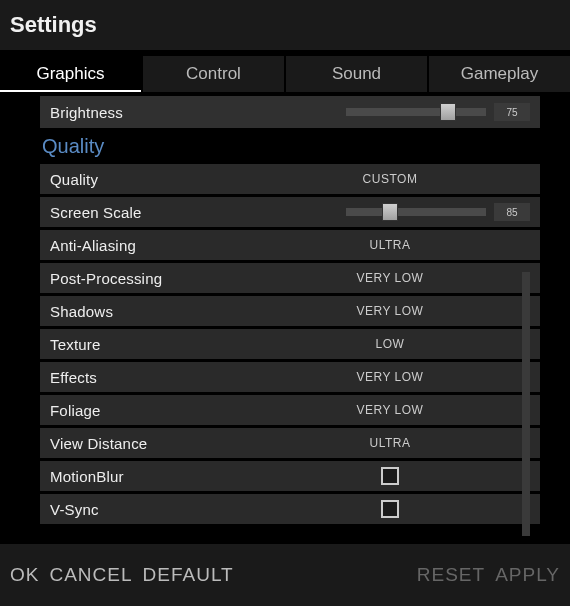 The width and height of the screenshot is (570, 606). Describe the element at coordinates (150, 476) in the screenshot. I see `label-motion-blur: MotionBlur` at that location.